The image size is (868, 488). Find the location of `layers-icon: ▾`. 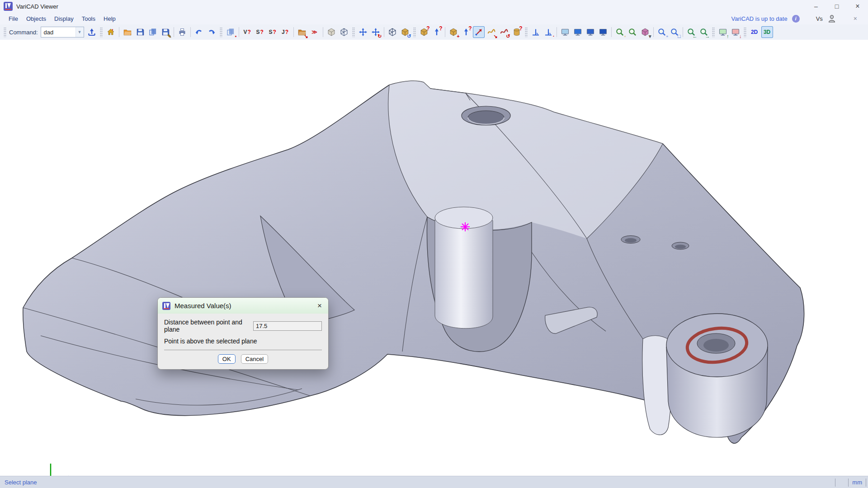

layers-icon: ▾ is located at coordinates (645, 32).